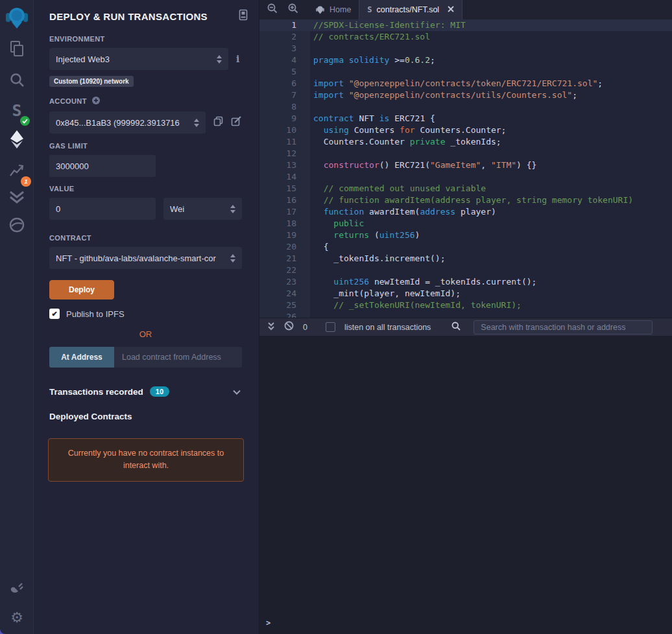  Describe the element at coordinates (178, 357) in the screenshot. I see `at-address-input` at that location.